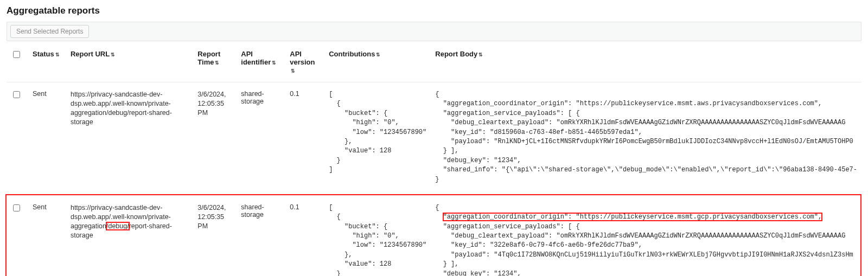 This screenshot has height=276, width=868. Describe the element at coordinates (215, 63) in the screenshot. I see `col-header-report-time: Report Time⇅` at that location.